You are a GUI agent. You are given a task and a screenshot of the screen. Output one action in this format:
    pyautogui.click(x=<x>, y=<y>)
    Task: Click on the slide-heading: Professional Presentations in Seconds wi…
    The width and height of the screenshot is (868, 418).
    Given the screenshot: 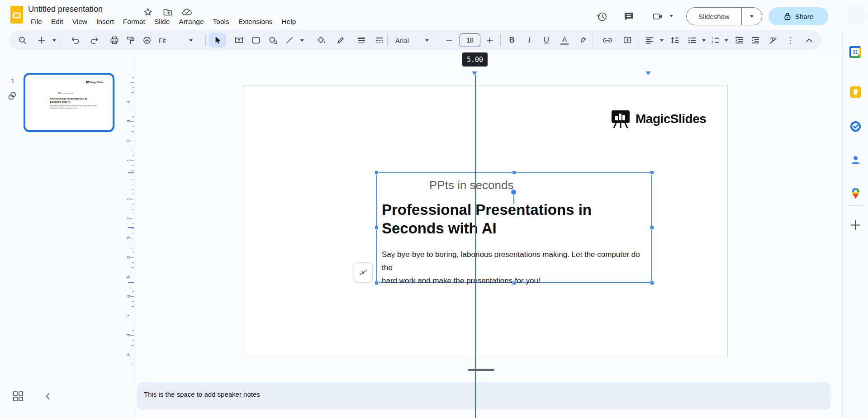 What is the action you would take?
    pyautogui.click(x=487, y=219)
    